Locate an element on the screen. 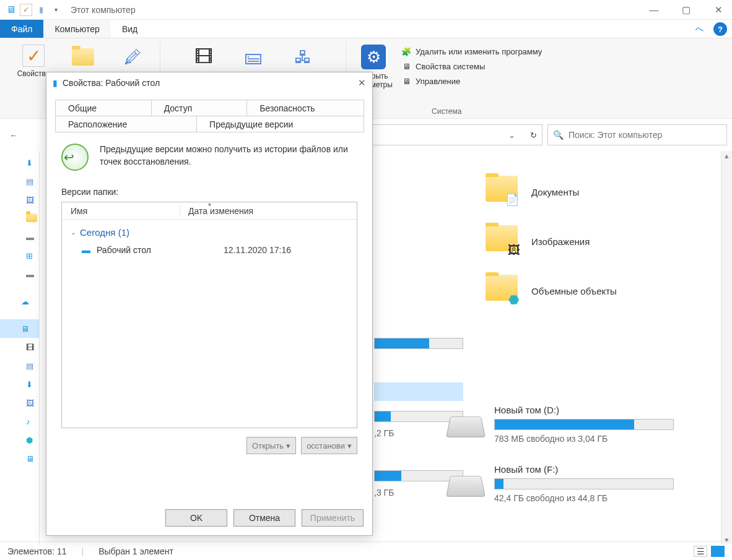  window-titlebar: 🖥 ✓ ▮ ▾ Этот компьютер — ▢ ✕ is located at coordinates (366, 10).